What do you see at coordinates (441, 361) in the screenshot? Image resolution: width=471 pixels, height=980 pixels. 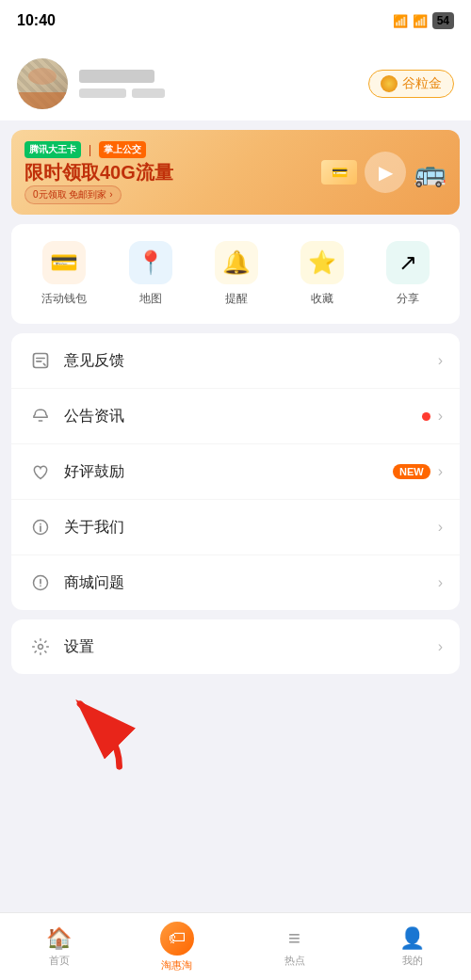 I see `feedback-chevron: ›` at bounding box center [441, 361].